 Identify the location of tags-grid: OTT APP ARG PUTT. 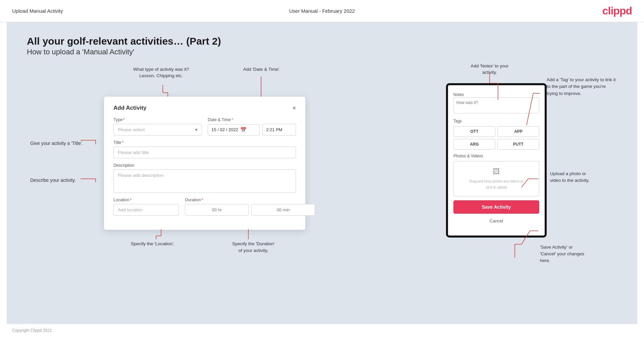
(496, 138).